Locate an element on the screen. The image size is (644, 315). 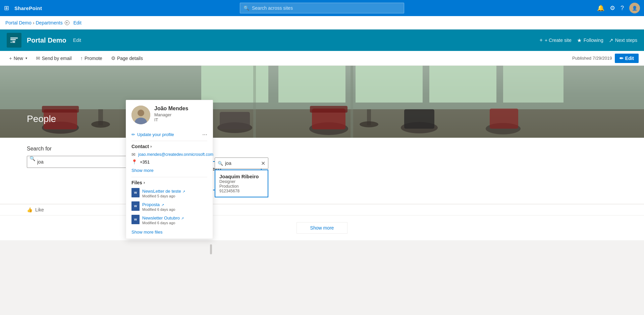
new-icon: + is located at coordinates (11, 58).